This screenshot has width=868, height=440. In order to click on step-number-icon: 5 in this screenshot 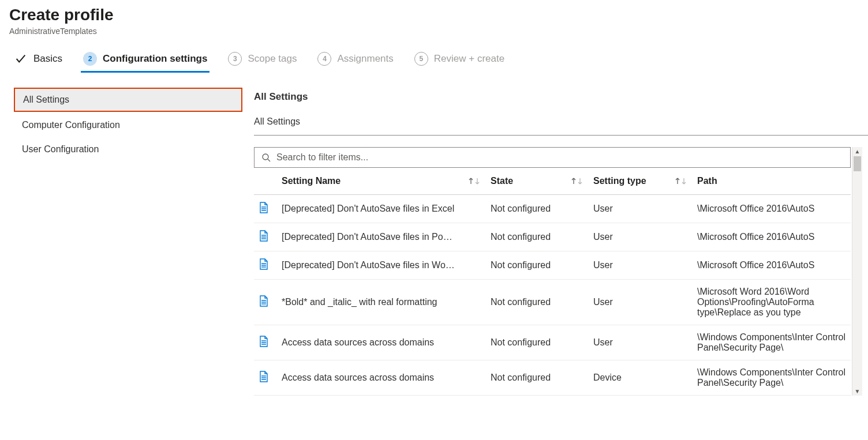, I will do `click(421, 59)`.